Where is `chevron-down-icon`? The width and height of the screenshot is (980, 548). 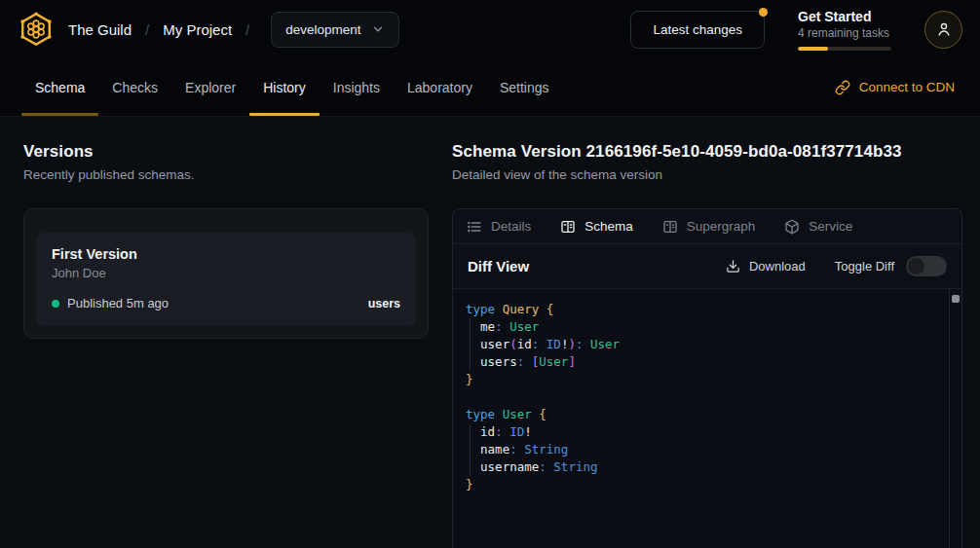 chevron-down-icon is located at coordinates (378, 29).